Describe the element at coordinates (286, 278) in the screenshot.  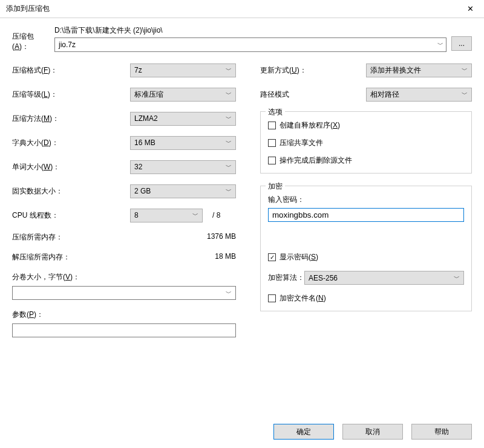
I see `enc-algo-label: 加密算法：` at that location.